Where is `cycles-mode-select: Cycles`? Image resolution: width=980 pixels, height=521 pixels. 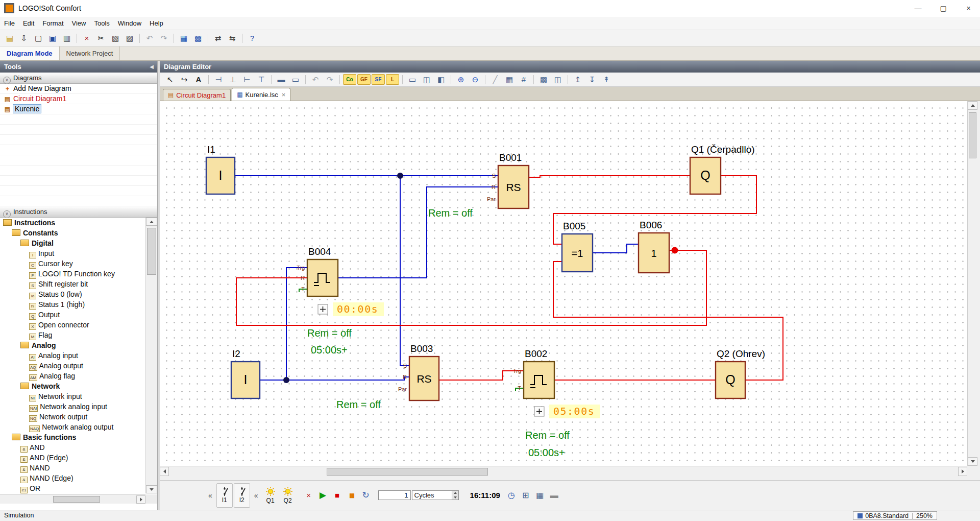 cycles-mode-select: Cycles is located at coordinates (435, 495).